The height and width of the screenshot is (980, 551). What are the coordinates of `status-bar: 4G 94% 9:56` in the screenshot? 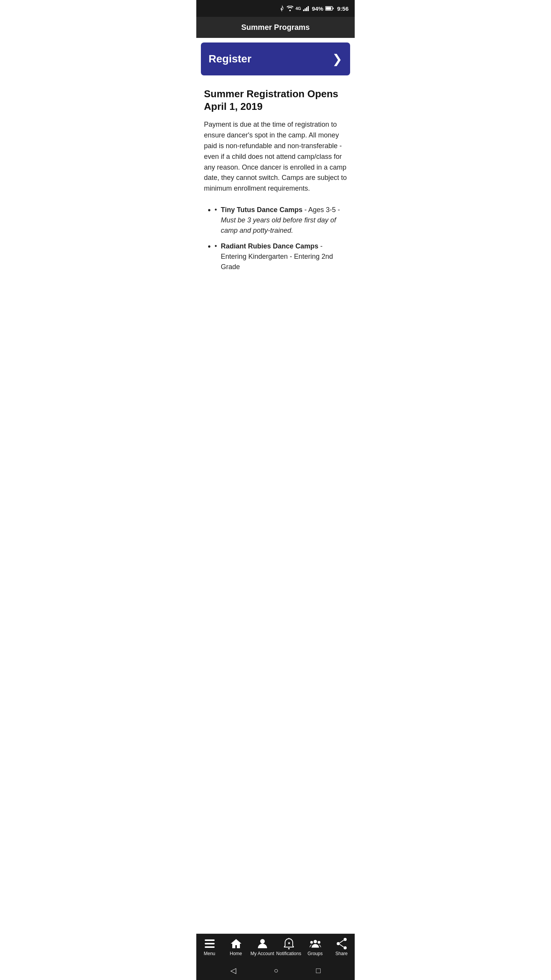 It's located at (276, 8).